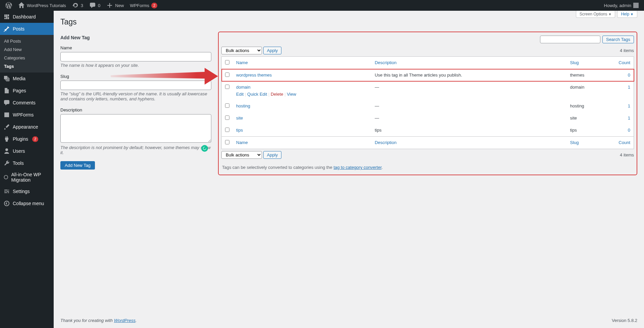  What do you see at coordinates (589, 63) in the screenshot?
I see `col-slug: Slug` at bounding box center [589, 63].